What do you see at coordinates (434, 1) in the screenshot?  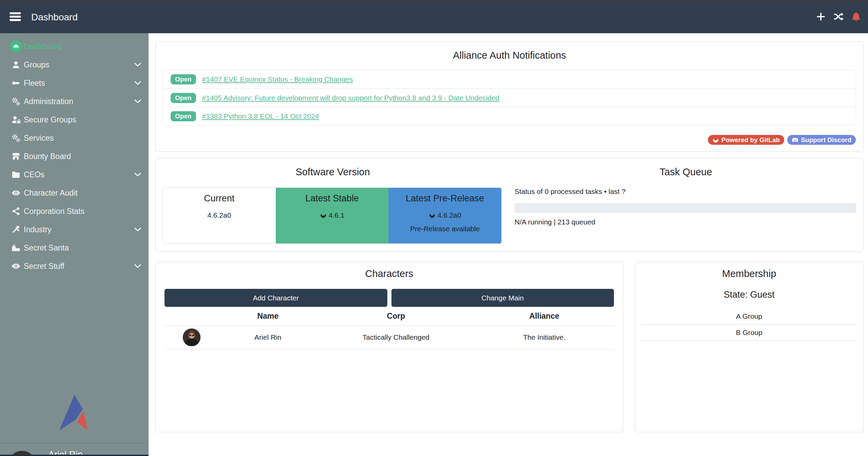 I see `top-accent-strip` at bounding box center [434, 1].